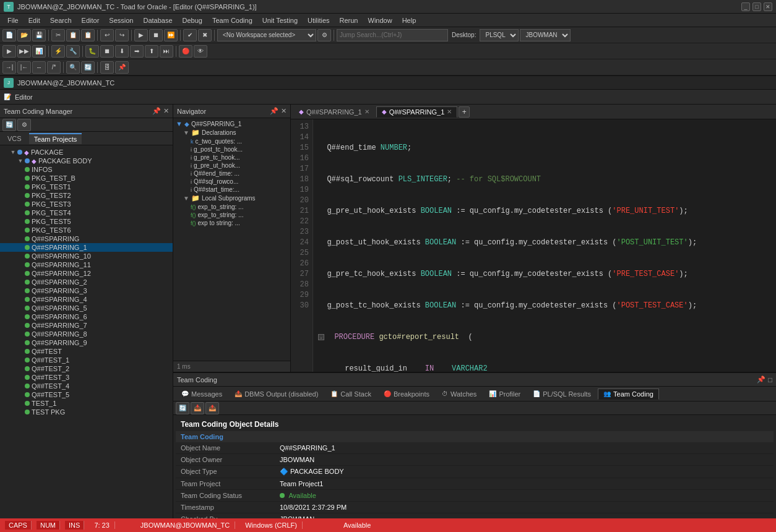 The width and height of the screenshot is (776, 532). Describe the element at coordinates (56, 139) in the screenshot. I see `tab-team-projects: Team Projects` at that location.